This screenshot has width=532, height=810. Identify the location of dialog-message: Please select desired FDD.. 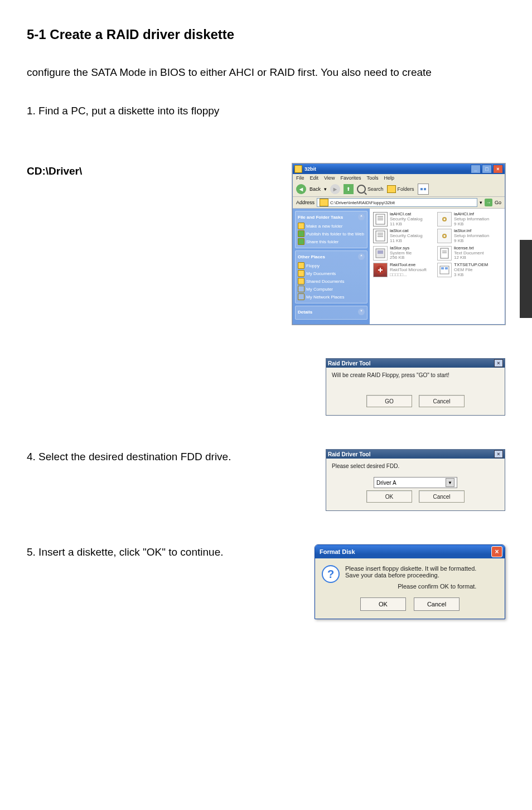
(415, 466).